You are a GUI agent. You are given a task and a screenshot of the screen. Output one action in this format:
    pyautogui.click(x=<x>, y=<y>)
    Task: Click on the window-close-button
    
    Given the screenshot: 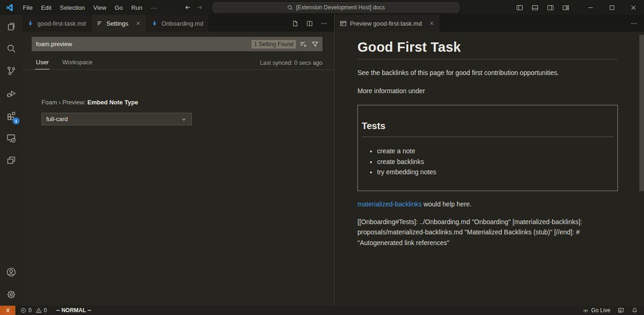 What is the action you would take?
    pyautogui.click(x=633, y=7)
    